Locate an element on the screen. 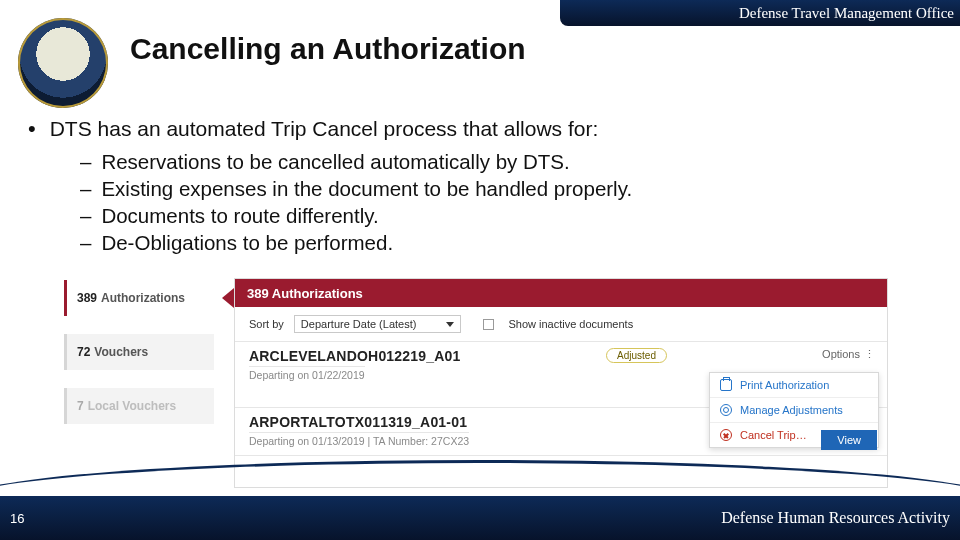 Image resolution: width=960 pixels, height=540 pixels. page-number: 16 is located at coordinates (17, 518).